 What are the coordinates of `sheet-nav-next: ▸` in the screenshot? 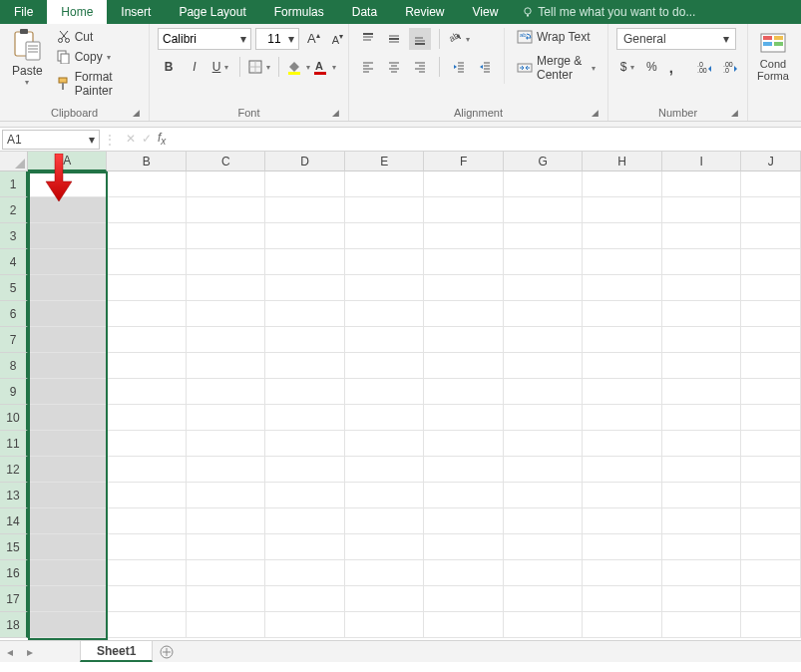 It's located at (30, 652).